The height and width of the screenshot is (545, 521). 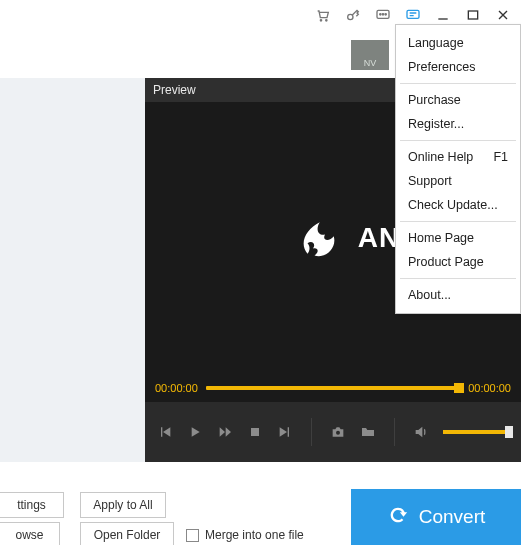 What do you see at coordinates (30, 534) in the screenshot?
I see `browse-button: owse` at bounding box center [30, 534].